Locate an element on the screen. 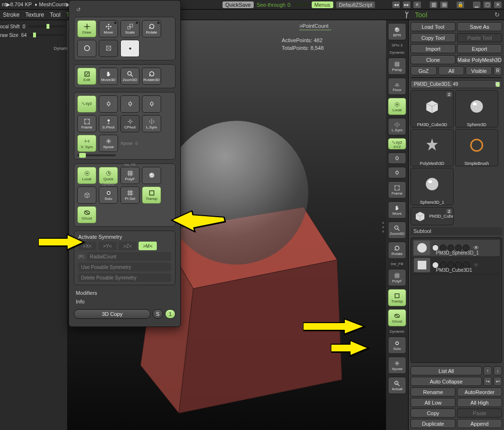 This screenshot has width=504, height=430. use-posable-symmetry: Use Posable Symmetry is located at coordinates (125, 267).